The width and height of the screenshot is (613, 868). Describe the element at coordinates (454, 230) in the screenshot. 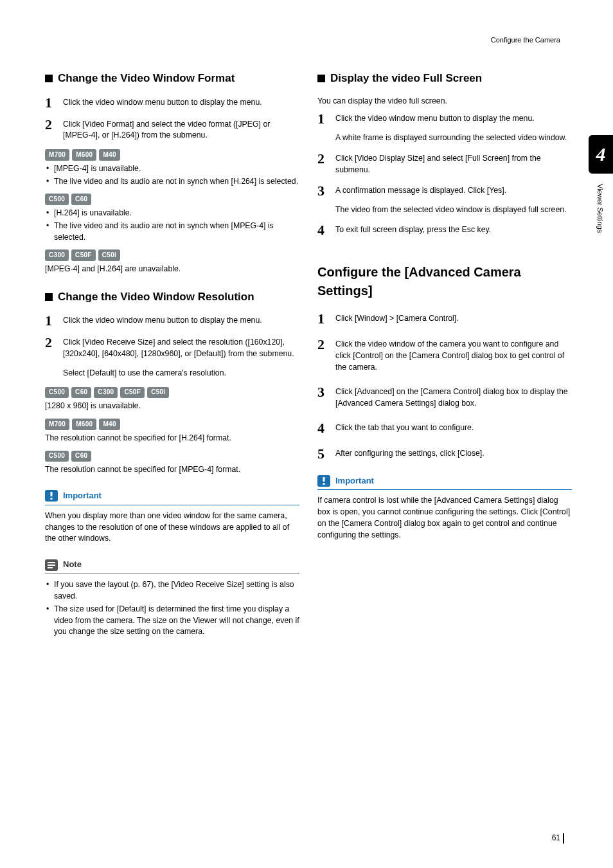

I see `step-text: To exit full screen display, press the E…` at that location.